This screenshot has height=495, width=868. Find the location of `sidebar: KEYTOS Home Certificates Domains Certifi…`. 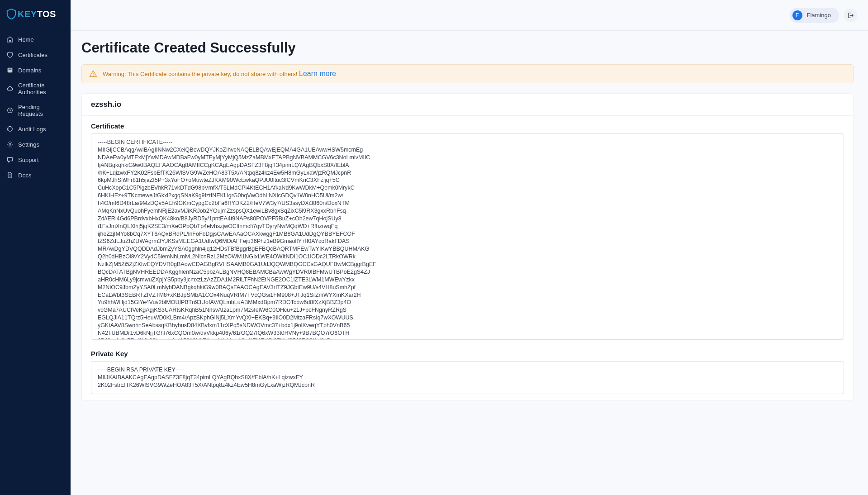

sidebar: KEYTOS Home Certificates Domains Certifi… is located at coordinates (35, 248).